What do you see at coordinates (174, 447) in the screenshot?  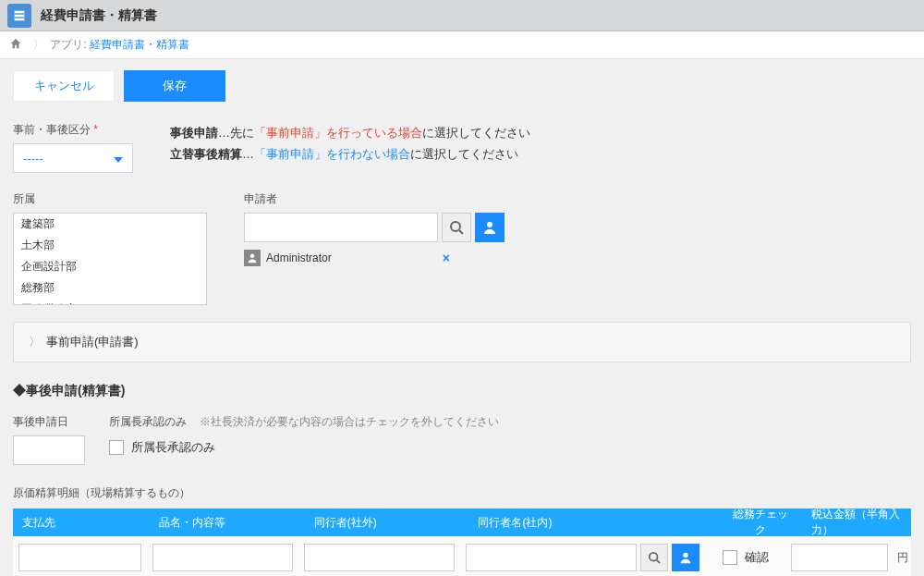 I see `approve-checkbox-label: 所属長承認のみ` at bounding box center [174, 447].